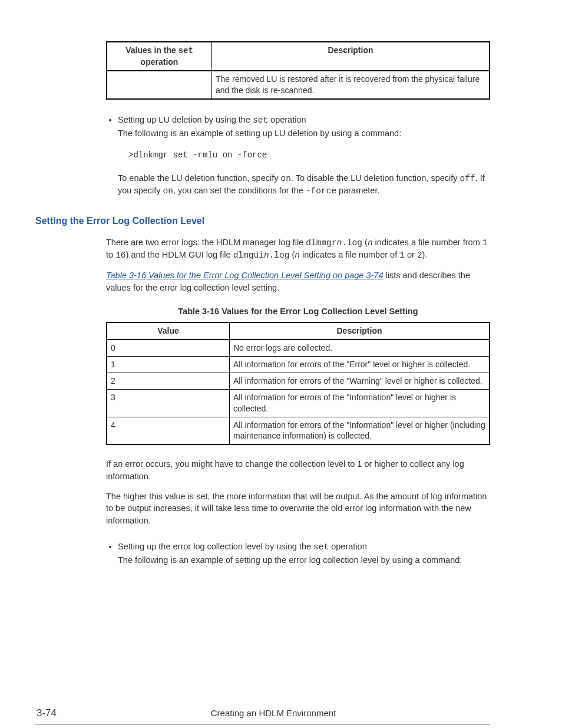 The image size is (562, 728). Describe the element at coordinates (298, 381) in the screenshot. I see `table-row: 2 All information for errors of the "War…` at that location.